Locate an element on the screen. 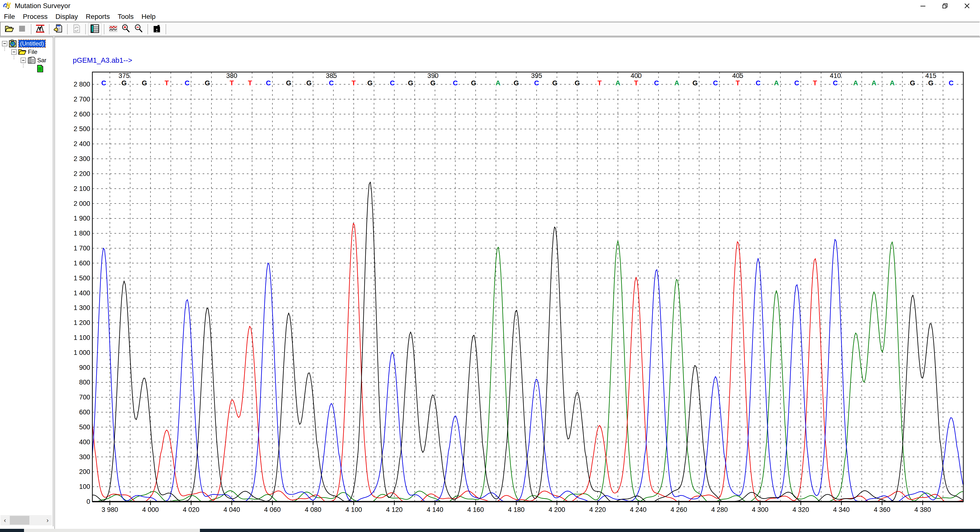 Image resolution: width=980 pixels, height=532 pixels. base-call-408: C is located at coordinates (797, 83).